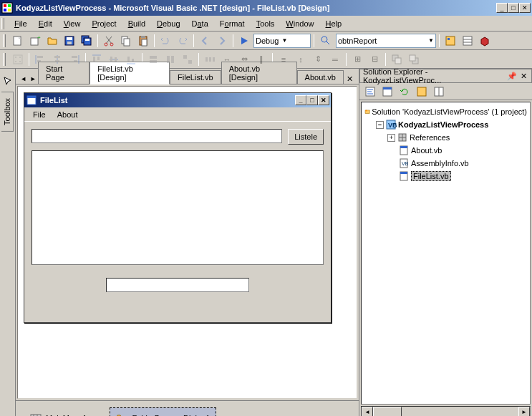 This screenshot has height=416, width=532. Describe the element at coordinates (266, 24) in the screenshot. I see `menu-tools: Tools` at that location.